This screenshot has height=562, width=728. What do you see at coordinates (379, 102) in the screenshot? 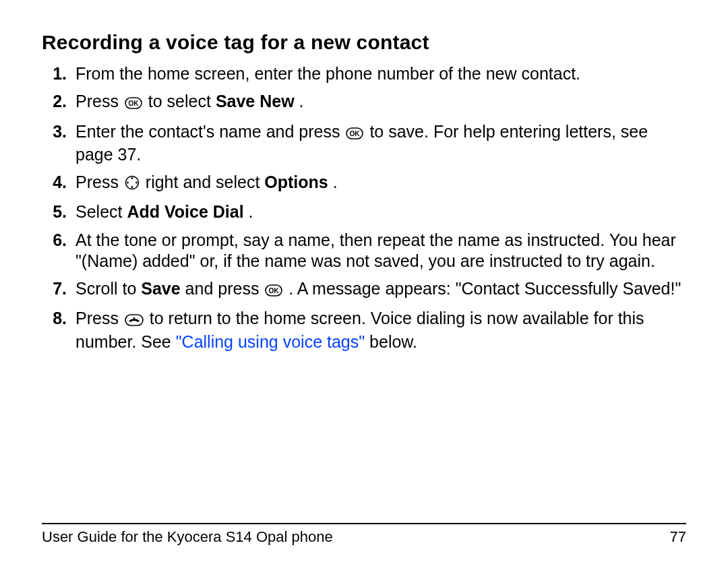
I see `step-item: Press OK to select Save New .` at bounding box center [379, 102].